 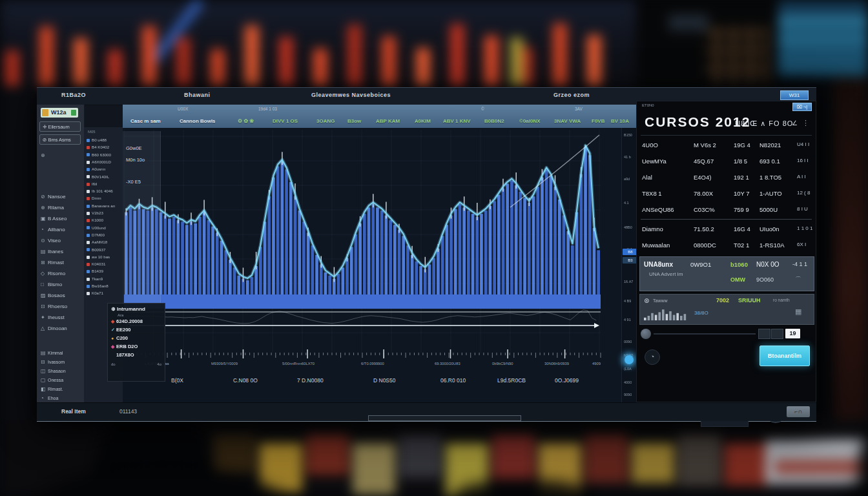 What do you see at coordinates (705, 245) in the screenshot?
I see `quote-value-1: 0800DC` at bounding box center [705, 245].